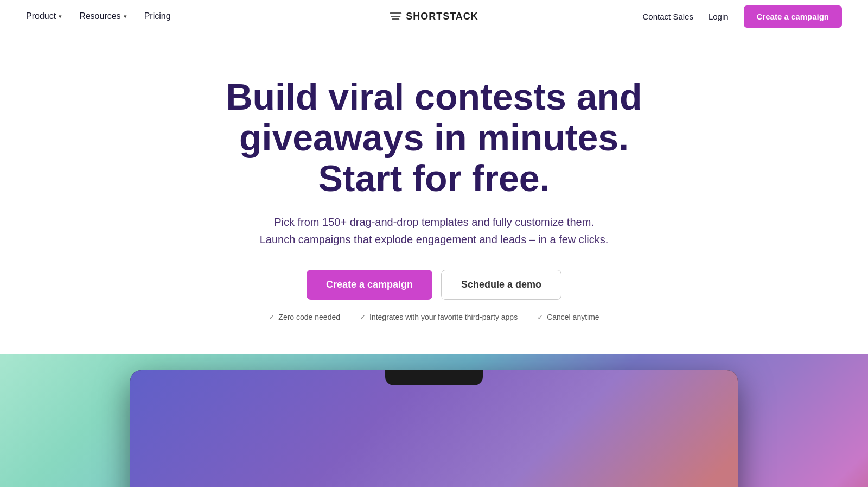 Image resolution: width=868 pixels, height=487 pixels. What do you see at coordinates (434, 16) in the screenshot?
I see `site-logo: SHORTSTACK` at bounding box center [434, 16].